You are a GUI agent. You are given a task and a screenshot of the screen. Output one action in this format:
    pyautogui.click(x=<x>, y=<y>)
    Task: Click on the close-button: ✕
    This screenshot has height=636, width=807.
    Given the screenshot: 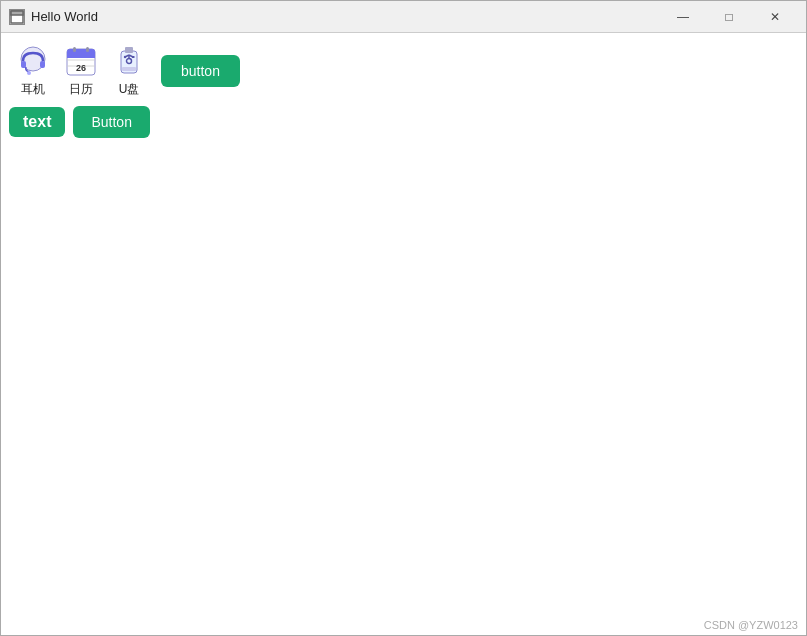 What is the action you would take?
    pyautogui.click(x=775, y=17)
    